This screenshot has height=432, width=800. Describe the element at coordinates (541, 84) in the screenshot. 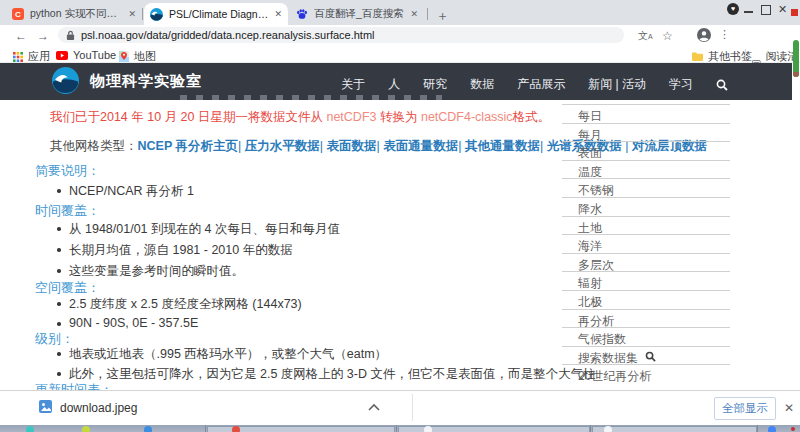

I see `nav-products: 产品展示` at that location.